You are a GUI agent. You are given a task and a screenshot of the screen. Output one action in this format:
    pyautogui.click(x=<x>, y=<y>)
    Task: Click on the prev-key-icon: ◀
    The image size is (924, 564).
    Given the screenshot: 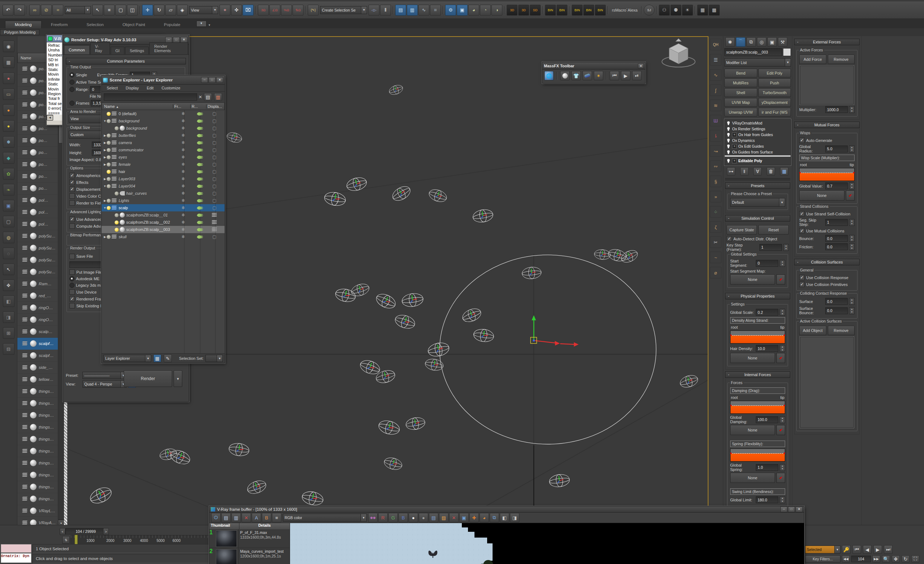 What is the action you would take?
    pyautogui.click(x=867, y=549)
    